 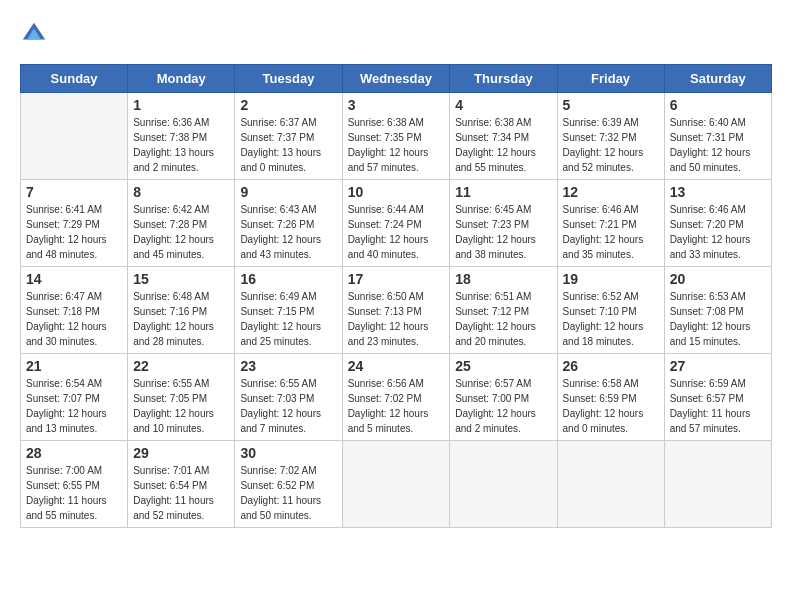 What do you see at coordinates (288, 105) in the screenshot?
I see `day-number: 2` at bounding box center [288, 105].